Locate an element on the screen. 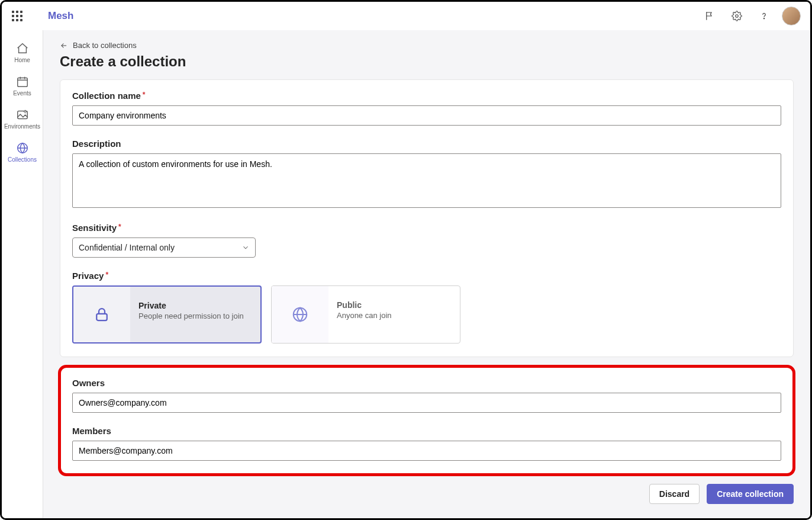  label-owners: Owners is located at coordinates (427, 383).